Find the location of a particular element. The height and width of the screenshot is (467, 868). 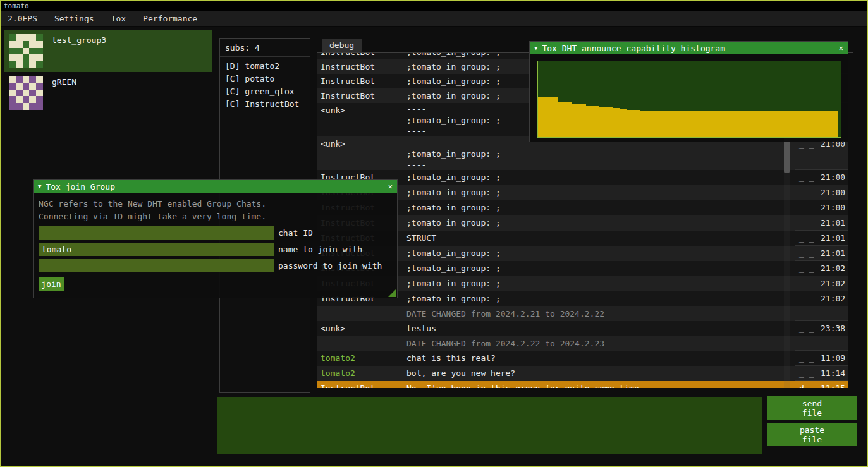

member-item: [C] green_qtox is located at coordinates (265, 92).